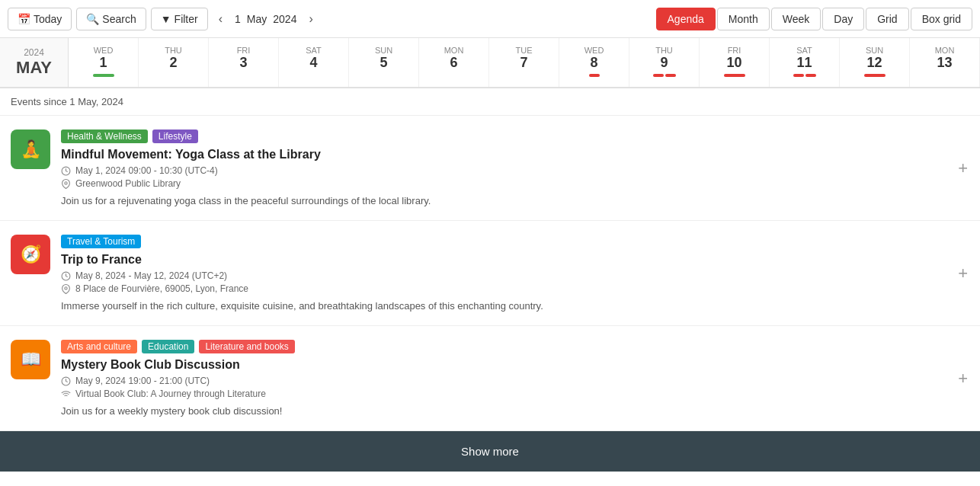  What do you see at coordinates (814, 19) in the screenshot?
I see `view-buttons: Agenda Month Week Day Grid Box grid` at bounding box center [814, 19].